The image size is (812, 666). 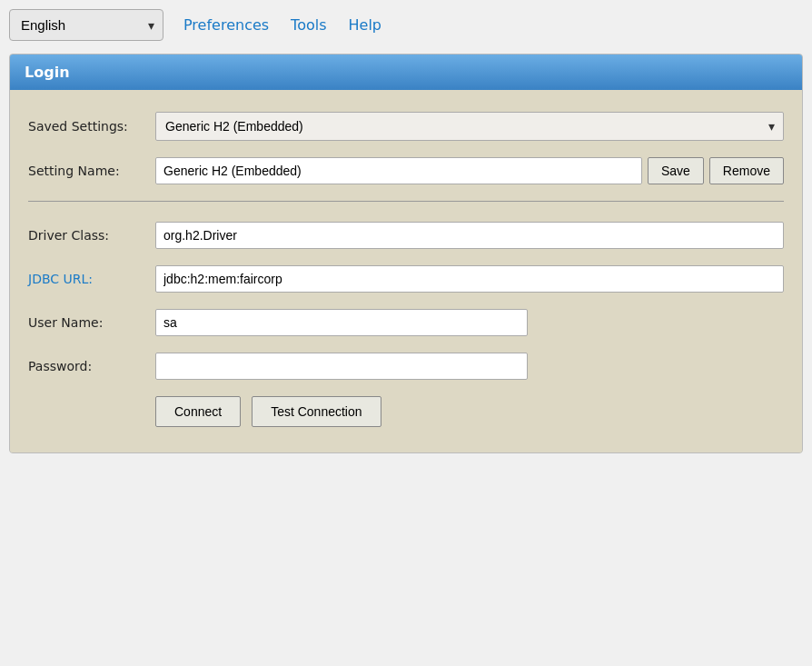 I want to click on saved-settings-wrapper: Generic H2 (Embedded), so click(x=470, y=126).